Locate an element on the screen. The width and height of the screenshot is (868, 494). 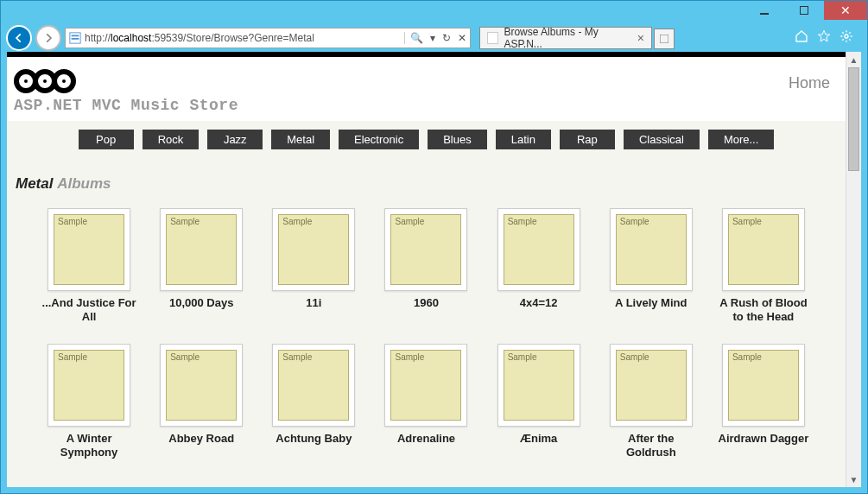
url-prefix: http:// is located at coordinates (98, 38).